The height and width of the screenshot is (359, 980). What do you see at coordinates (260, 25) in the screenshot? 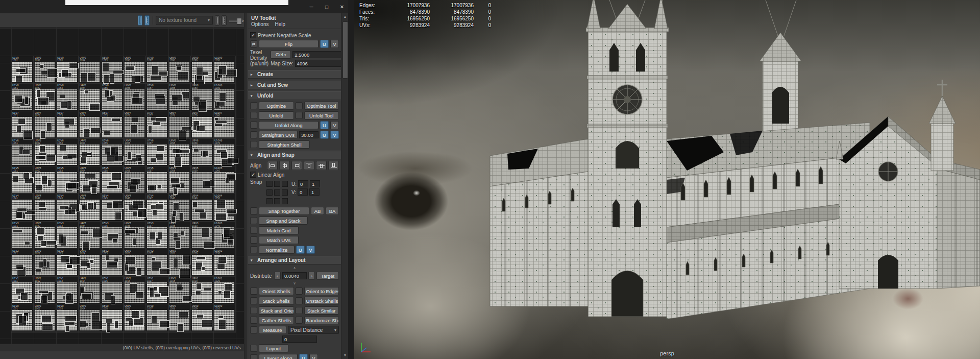
I see `options-menu: Options` at bounding box center [260, 25].